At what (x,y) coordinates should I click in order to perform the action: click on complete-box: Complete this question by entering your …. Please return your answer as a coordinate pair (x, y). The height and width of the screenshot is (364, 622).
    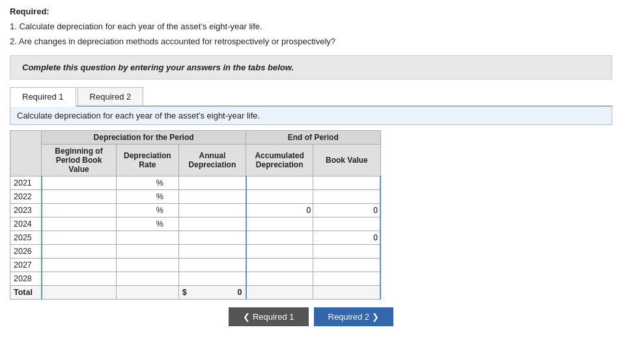
    Looking at the image, I should click on (311, 68).